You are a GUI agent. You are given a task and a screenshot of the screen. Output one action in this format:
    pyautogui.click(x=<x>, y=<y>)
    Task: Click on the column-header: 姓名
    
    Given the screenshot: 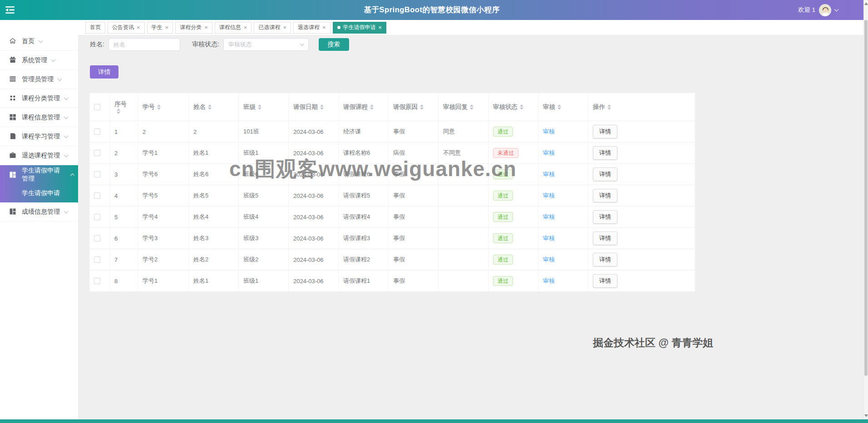 What is the action you would take?
    pyautogui.click(x=214, y=107)
    